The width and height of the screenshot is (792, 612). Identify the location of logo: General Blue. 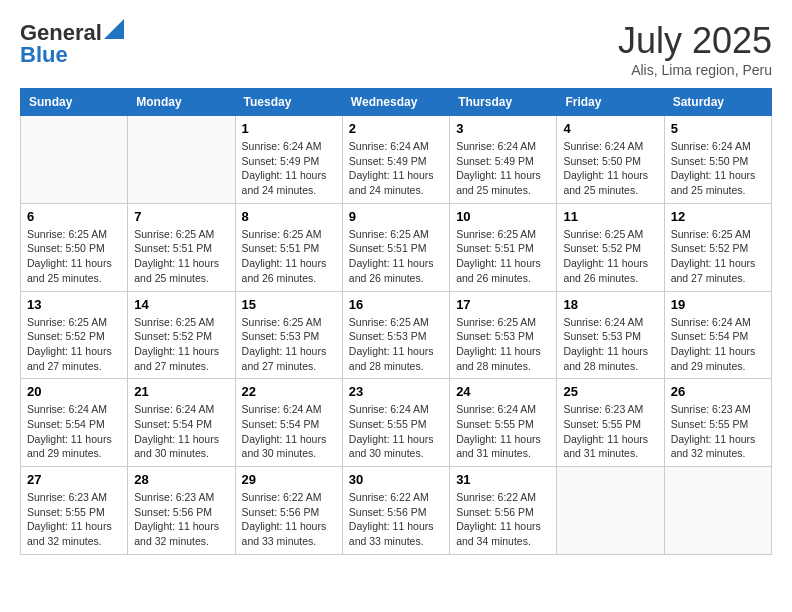
(72, 44).